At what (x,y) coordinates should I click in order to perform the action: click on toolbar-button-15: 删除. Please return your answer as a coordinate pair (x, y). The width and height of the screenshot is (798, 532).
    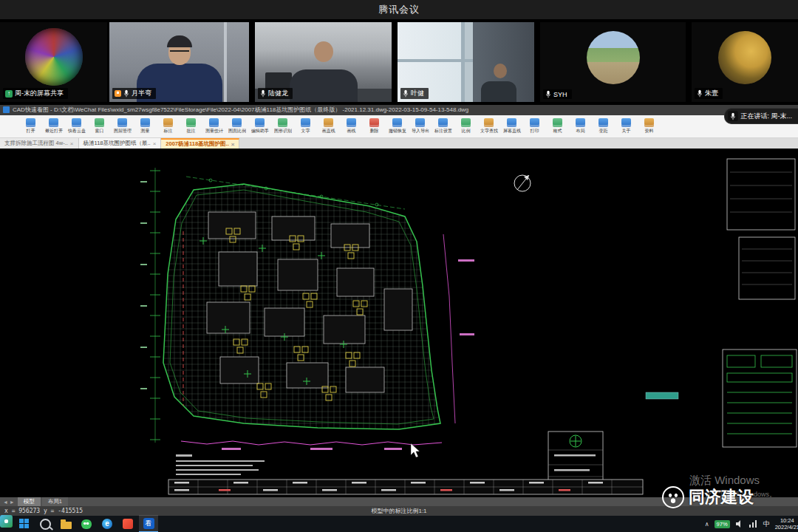
    Looking at the image, I should click on (374, 126).